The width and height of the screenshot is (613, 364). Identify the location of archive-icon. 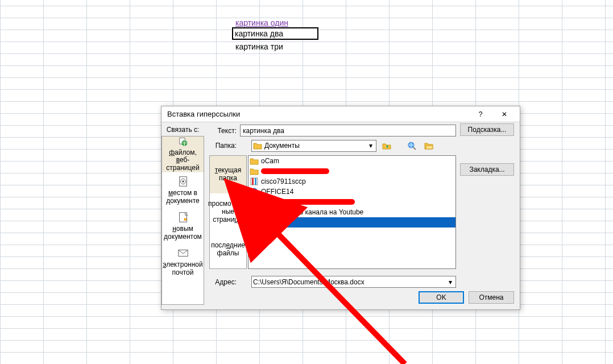
(254, 181).